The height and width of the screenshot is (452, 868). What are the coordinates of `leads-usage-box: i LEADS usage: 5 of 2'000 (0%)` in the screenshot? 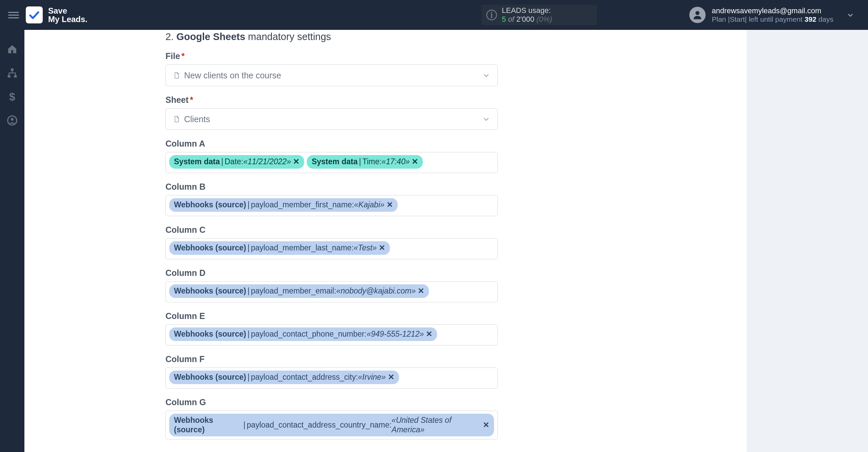 It's located at (539, 15).